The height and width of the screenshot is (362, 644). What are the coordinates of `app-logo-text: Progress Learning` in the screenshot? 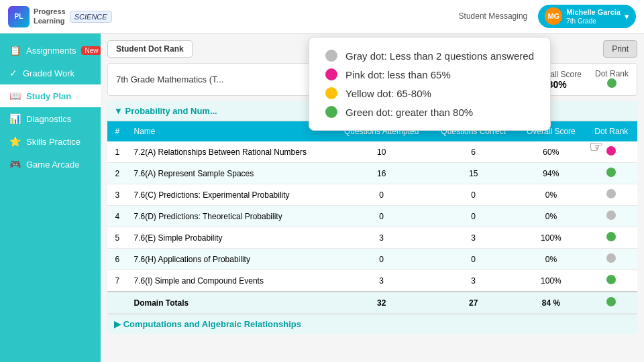 It's located at (50, 16).